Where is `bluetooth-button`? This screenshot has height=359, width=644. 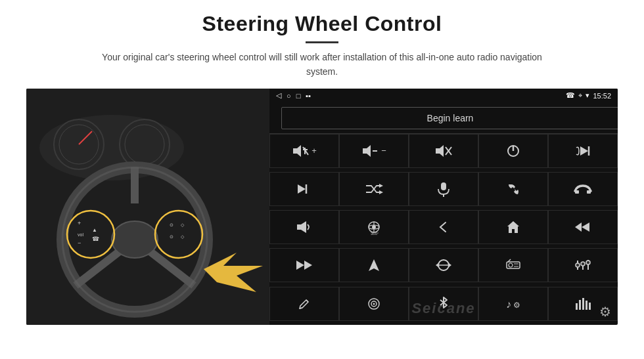 bluetooth-button is located at coordinates (444, 304).